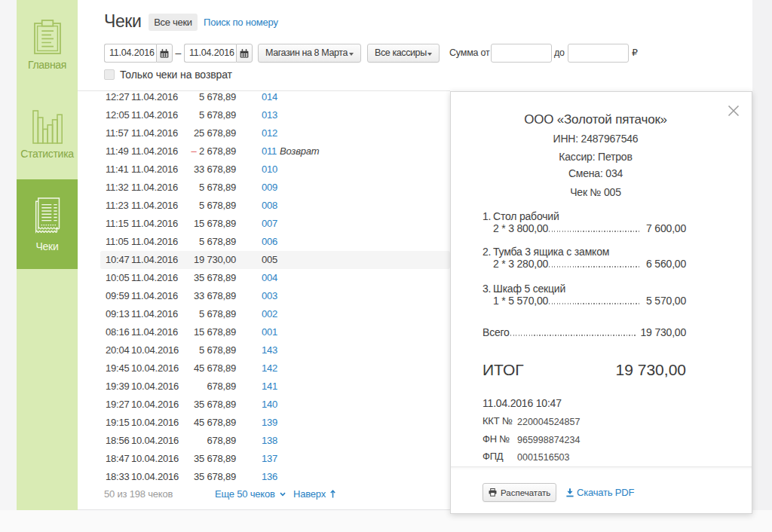 This screenshot has height=532, width=772. I want to click on calendar-icon, so click(244, 54).